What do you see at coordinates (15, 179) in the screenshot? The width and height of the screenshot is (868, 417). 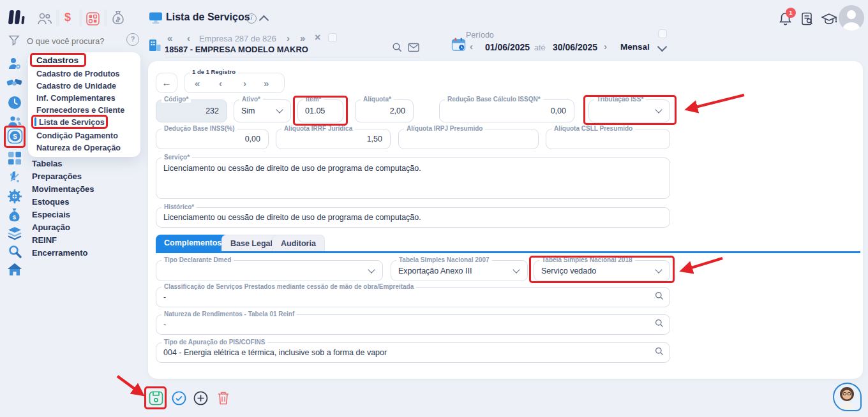 I see `sidebar-pen-rate-icon` at bounding box center [15, 179].